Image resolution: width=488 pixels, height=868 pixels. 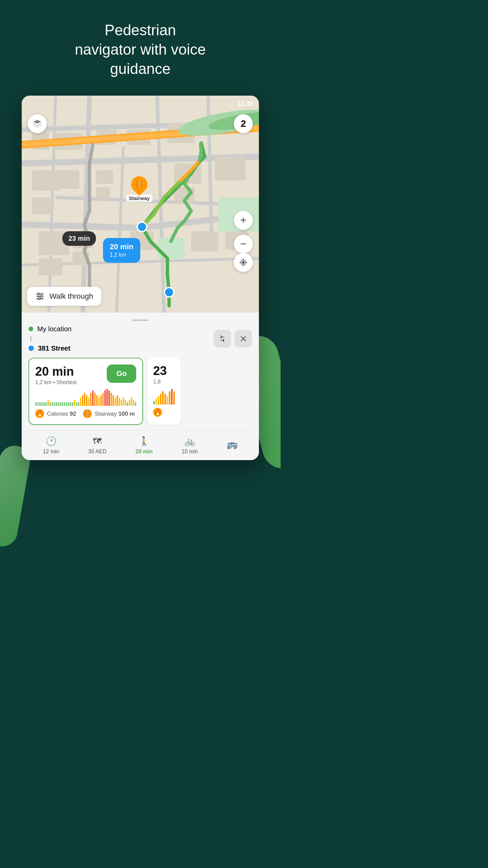 I want to click on stairway-footer-dist: 100 m, so click(x=126, y=414).